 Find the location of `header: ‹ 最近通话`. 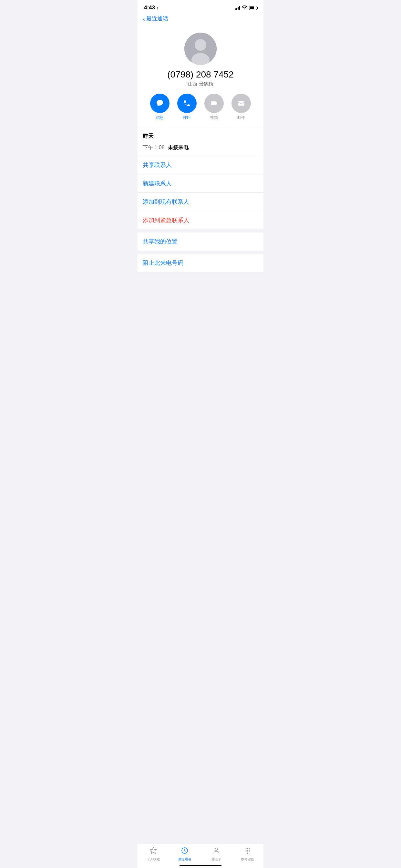

header: ‹ 最近通话 is located at coordinates (201, 19).